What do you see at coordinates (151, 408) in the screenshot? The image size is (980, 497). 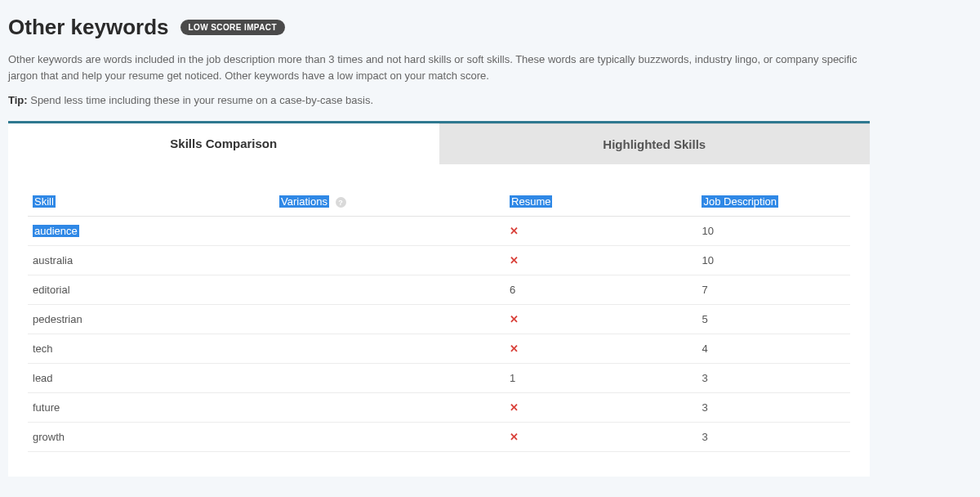 I see `cell-skill: future` at bounding box center [151, 408].